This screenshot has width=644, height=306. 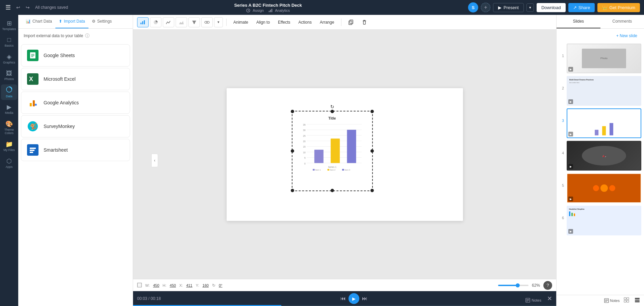 What do you see at coordinates (332, 151) in the screenshot?
I see `chart-content: Title 35 30 25 20 15 10 5 0` at bounding box center [332, 151].